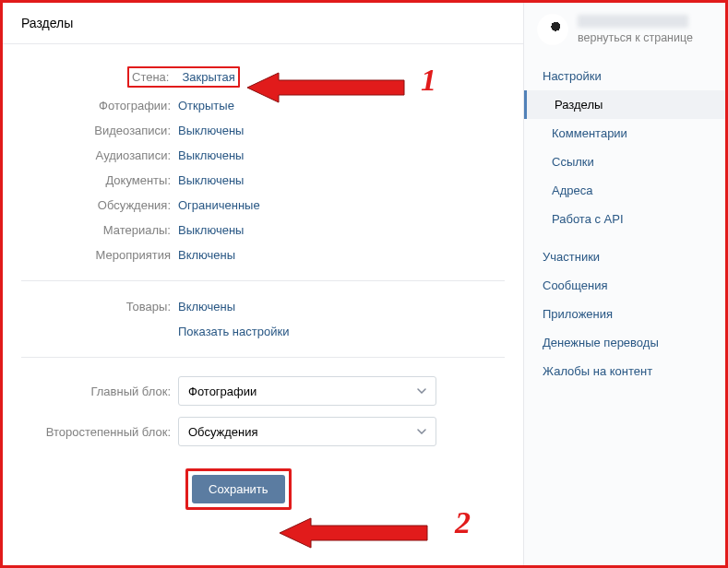  I want to click on sidebar-item-3: Ссылки, so click(625, 162).